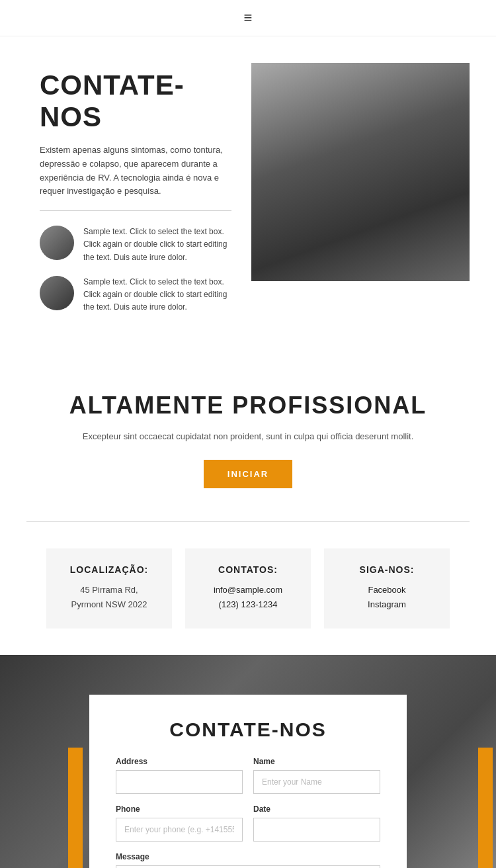 The height and width of the screenshot is (868, 496). I want to click on name-label: Name, so click(317, 761).